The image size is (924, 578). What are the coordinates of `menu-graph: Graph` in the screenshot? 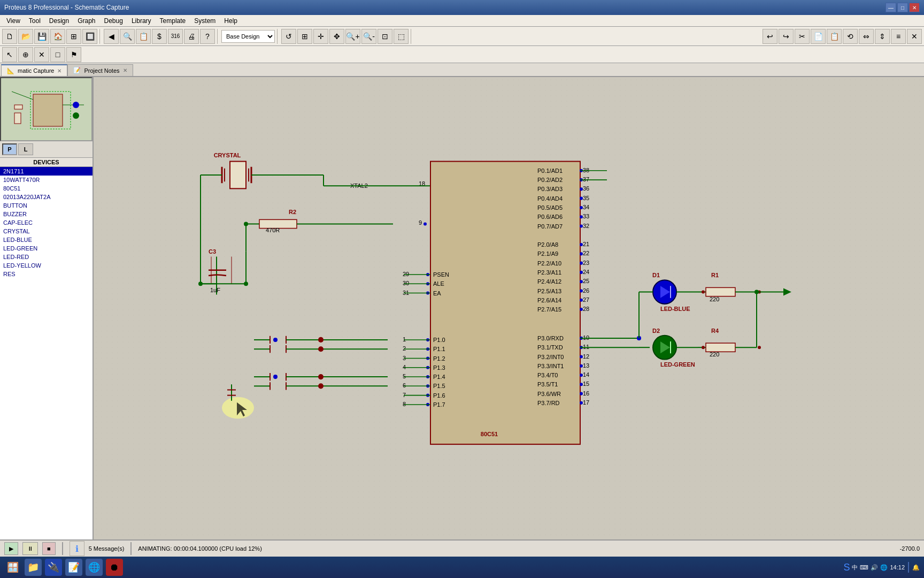 It's located at (87, 21).